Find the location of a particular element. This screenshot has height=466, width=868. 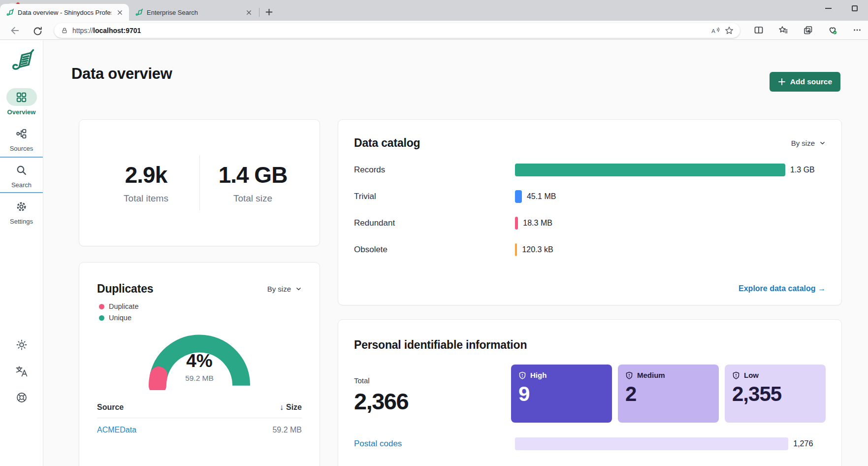

language-button is located at coordinates (22, 371).